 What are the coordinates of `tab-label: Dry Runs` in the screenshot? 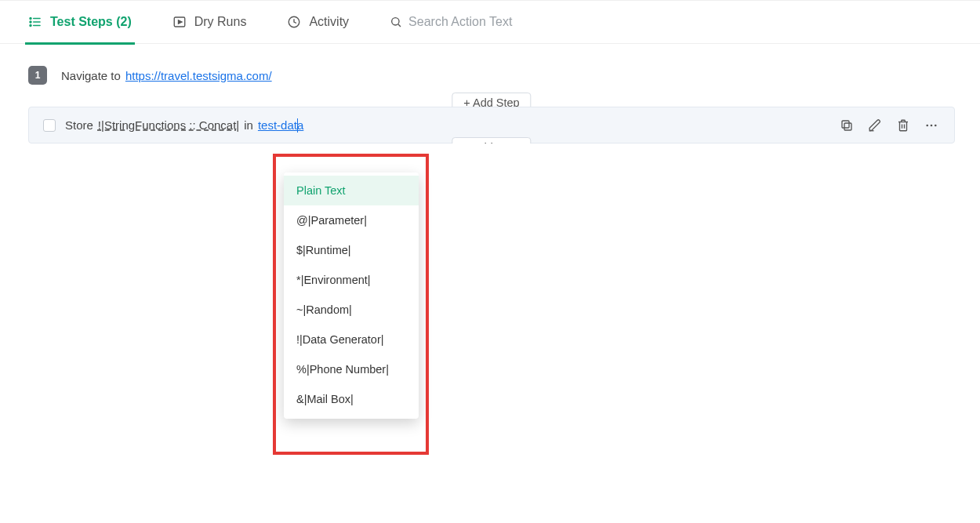 It's located at (221, 22).